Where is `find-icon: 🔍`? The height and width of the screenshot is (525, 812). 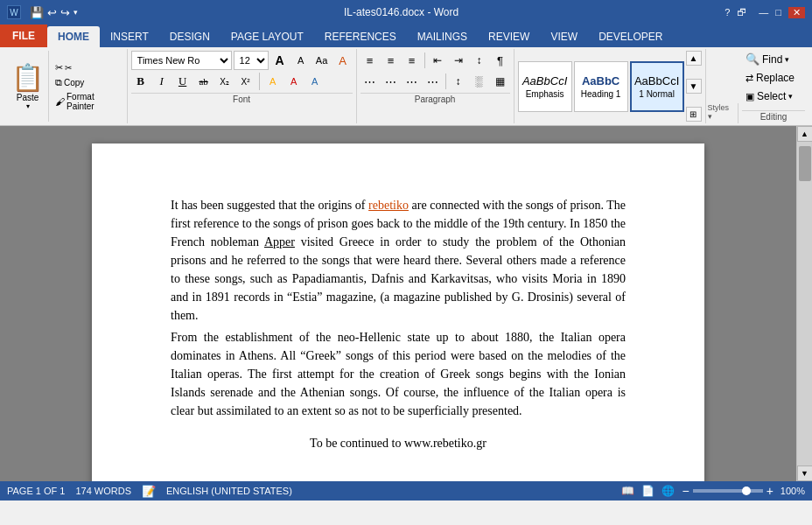
find-icon: 🔍 is located at coordinates (752, 60).